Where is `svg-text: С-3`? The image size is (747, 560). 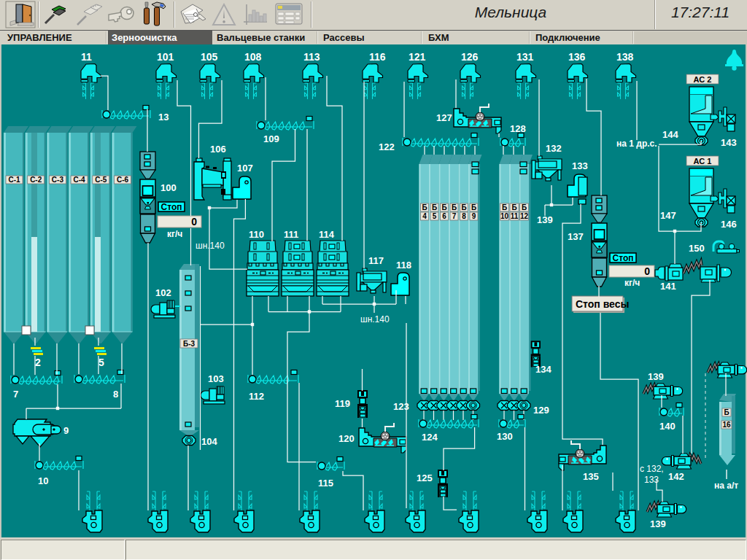
svg-text: С-3 is located at coordinates (58, 179).